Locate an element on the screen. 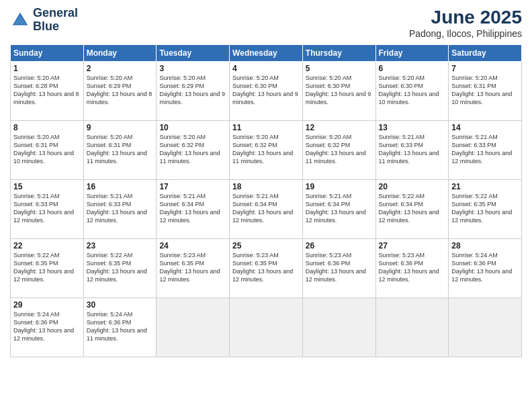 The height and width of the screenshot is (411, 532). day-info: Sunrise: 5:20 AM Sunset: 6:29 PM Dayligh… is located at coordinates (120, 90).